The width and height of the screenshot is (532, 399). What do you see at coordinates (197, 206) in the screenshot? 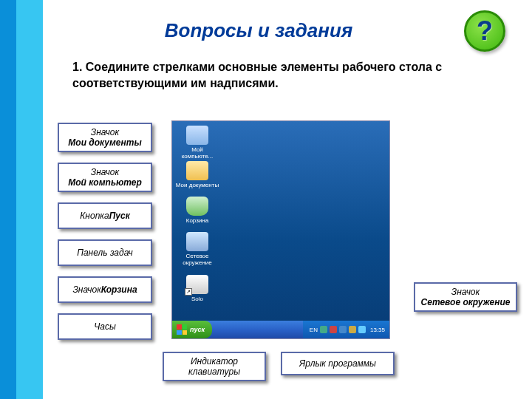
I see `trash-icon` at bounding box center [197, 206].